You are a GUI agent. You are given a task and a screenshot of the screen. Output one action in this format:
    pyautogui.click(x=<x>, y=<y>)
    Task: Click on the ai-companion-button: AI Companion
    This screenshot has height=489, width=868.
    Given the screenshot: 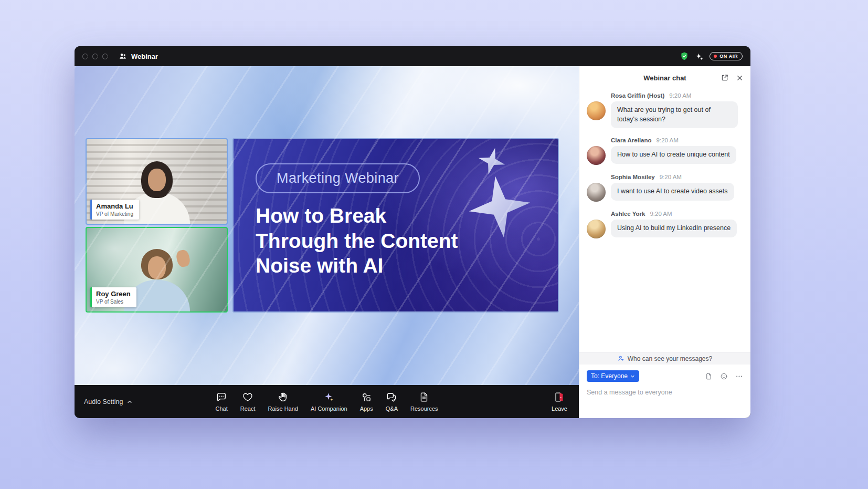 What is the action you would take?
    pyautogui.click(x=329, y=401)
    